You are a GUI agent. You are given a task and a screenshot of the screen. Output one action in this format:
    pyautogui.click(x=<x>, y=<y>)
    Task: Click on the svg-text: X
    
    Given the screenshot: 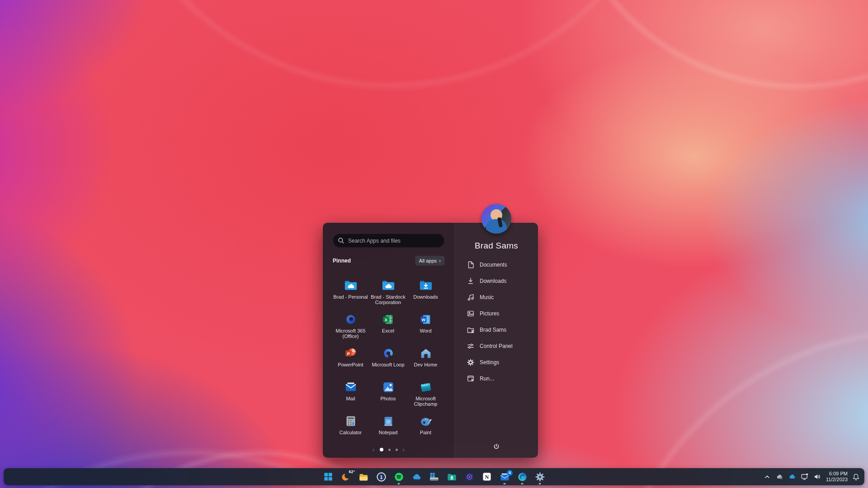 What is the action you would take?
    pyautogui.click(x=386, y=320)
    